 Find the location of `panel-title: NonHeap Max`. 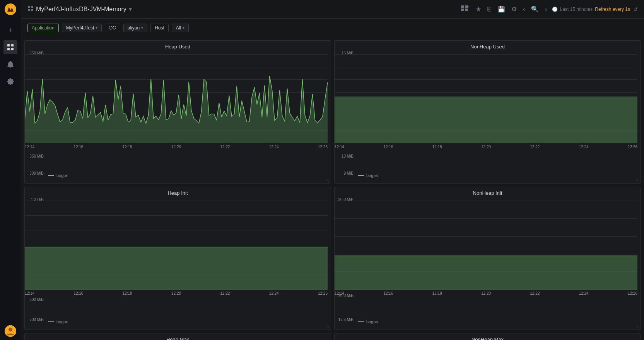

panel-title: NonHeap Max is located at coordinates (487, 337).